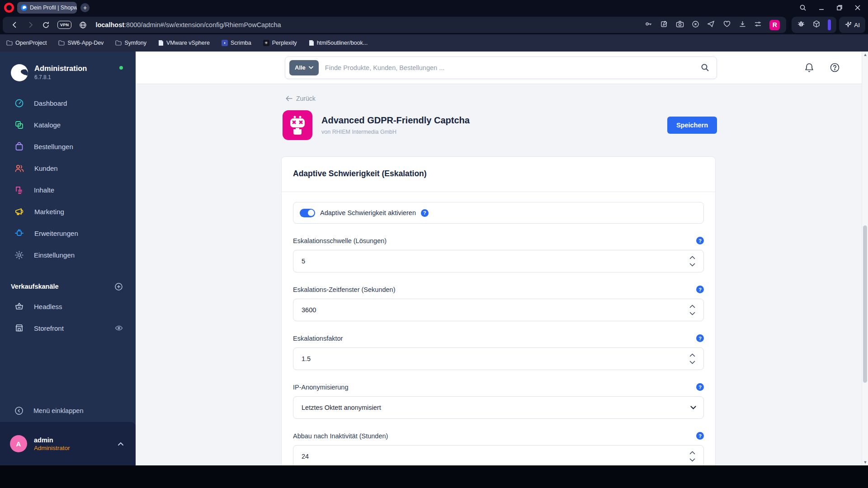  I want to click on avatar: A, so click(19, 444).